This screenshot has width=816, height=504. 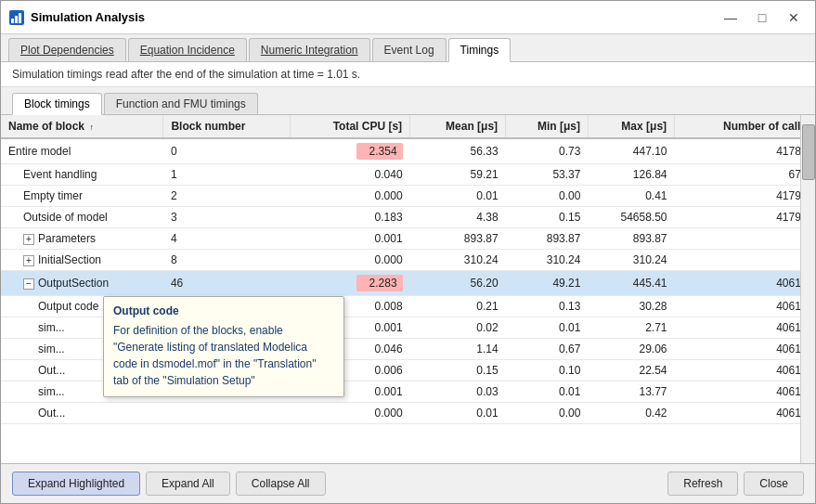 I want to click on expand-all-button: Expand All, so click(x=188, y=484).